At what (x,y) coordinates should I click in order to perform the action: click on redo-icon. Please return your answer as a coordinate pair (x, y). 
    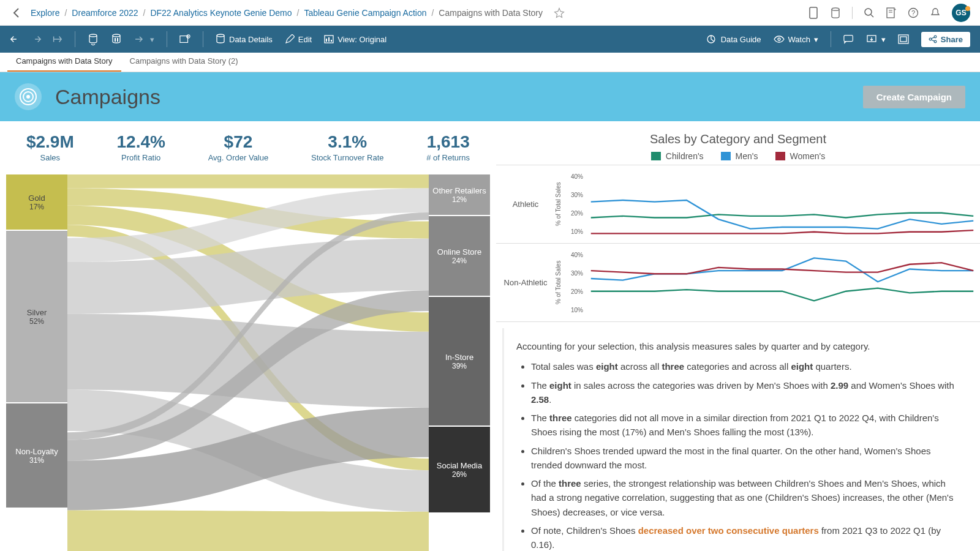
    Looking at the image, I should click on (36, 39).